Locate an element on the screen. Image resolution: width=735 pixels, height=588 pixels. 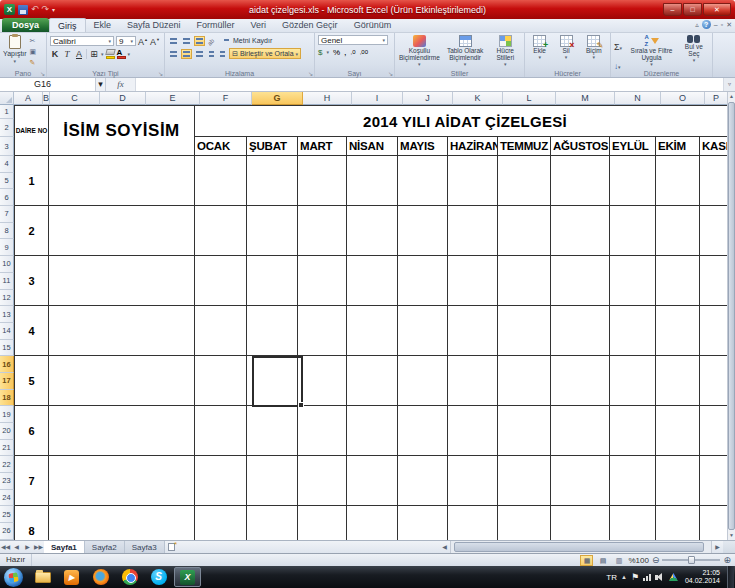
apartment-number-cell: 6 is located at coordinates (32, 431).